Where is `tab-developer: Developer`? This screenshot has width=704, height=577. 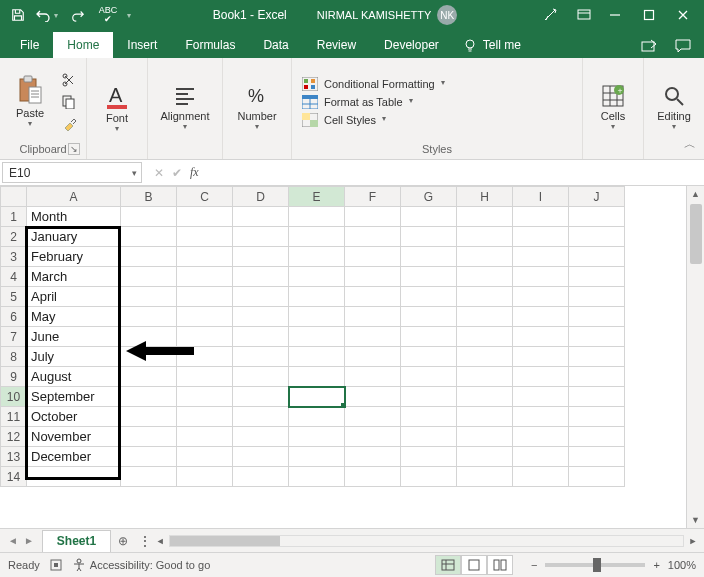
tab-developer: Developer is located at coordinates (412, 45).